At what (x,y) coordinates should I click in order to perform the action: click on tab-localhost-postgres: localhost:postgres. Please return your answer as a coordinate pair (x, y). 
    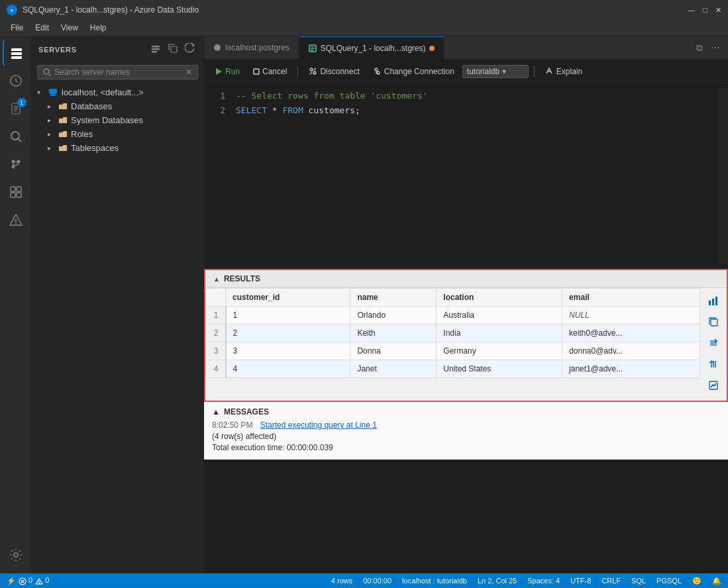
    Looking at the image, I should click on (252, 48).